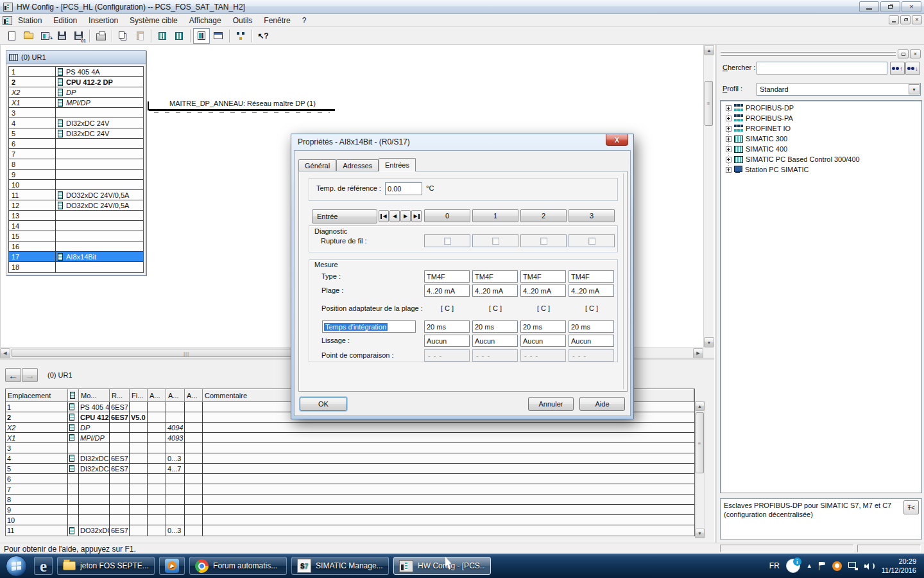 The image size is (924, 578). Describe the element at coordinates (243, 103) in the screenshot. I see `dp-master-label: MAITRE_DP_ANNEAU: Réseau maître DP (1)` at that location.